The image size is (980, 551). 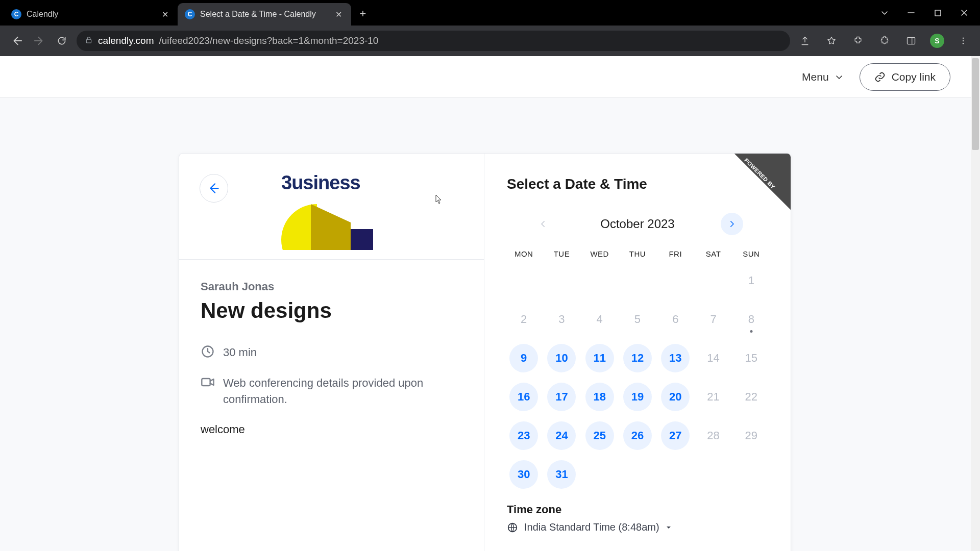 I want to click on location-row: Web conferencing details provided upon c…, so click(x=332, y=391).